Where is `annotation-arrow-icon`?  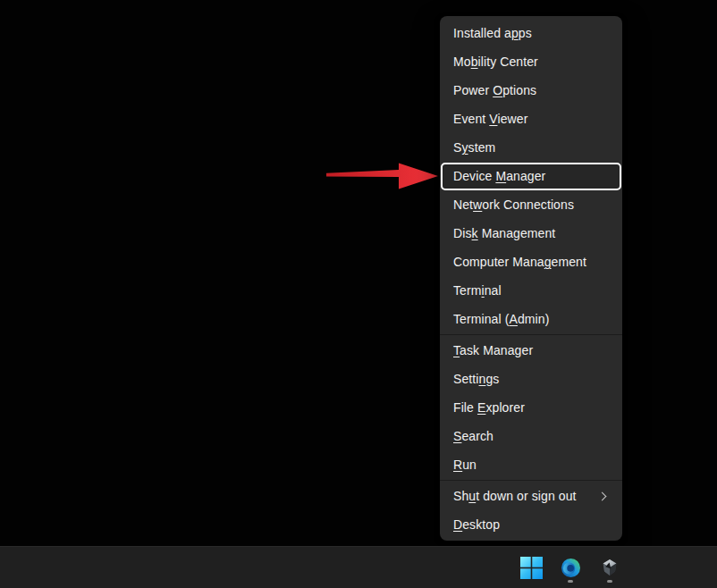 annotation-arrow-icon is located at coordinates (380, 177).